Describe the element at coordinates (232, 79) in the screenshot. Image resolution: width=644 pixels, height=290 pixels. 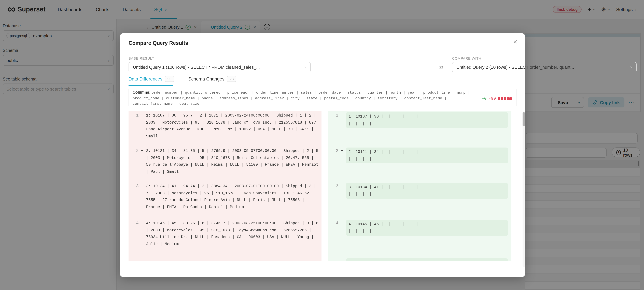
I see `schema-changes-count-badge: 23` at that location.